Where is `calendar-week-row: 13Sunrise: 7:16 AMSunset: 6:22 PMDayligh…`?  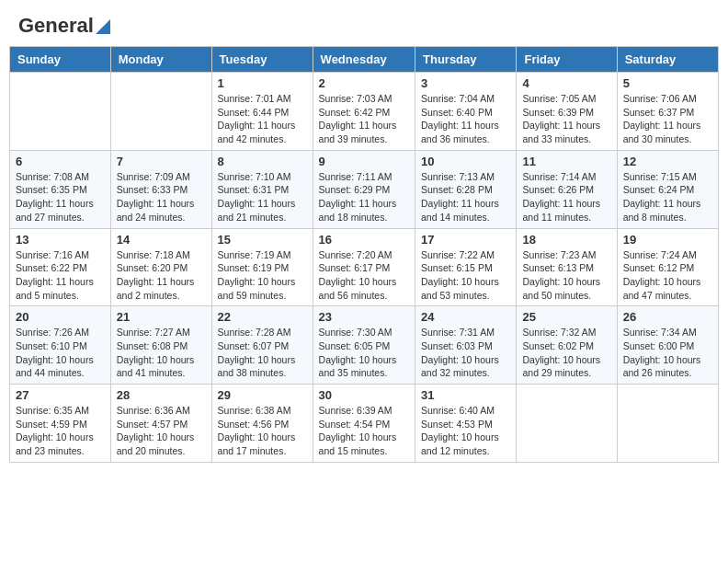 calendar-week-row: 13Sunrise: 7:16 AMSunset: 6:22 PMDayligh… is located at coordinates (364, 267).